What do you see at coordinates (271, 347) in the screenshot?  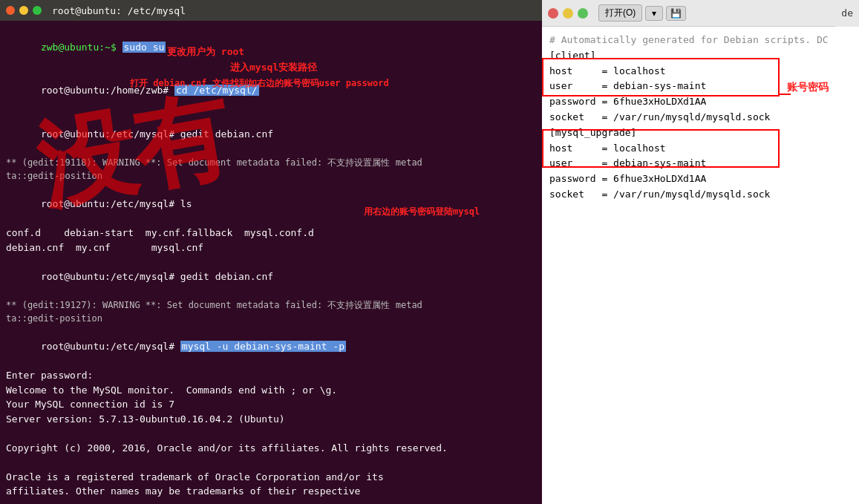 I see `terminal-line: root@ubuntu:/etc/mysql# mysql -u debian-…` at bounding box center [271, 347].